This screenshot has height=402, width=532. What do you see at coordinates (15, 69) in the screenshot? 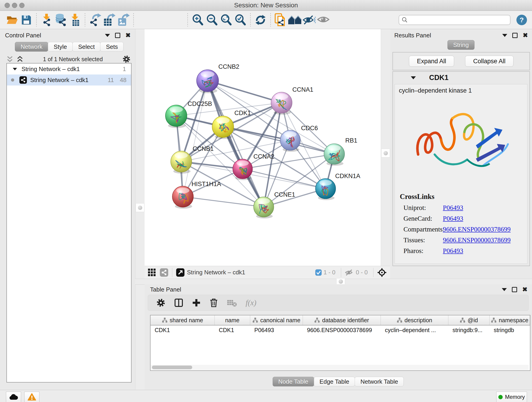
I see `collection-expand-icon` at bounding box center [15, 69].